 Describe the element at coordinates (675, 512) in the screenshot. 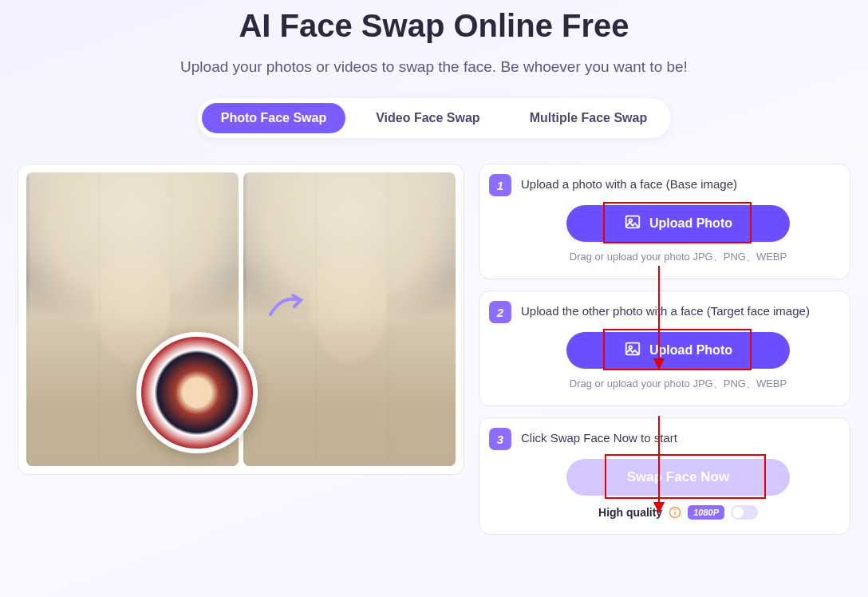

I see `info-icon` at that location.